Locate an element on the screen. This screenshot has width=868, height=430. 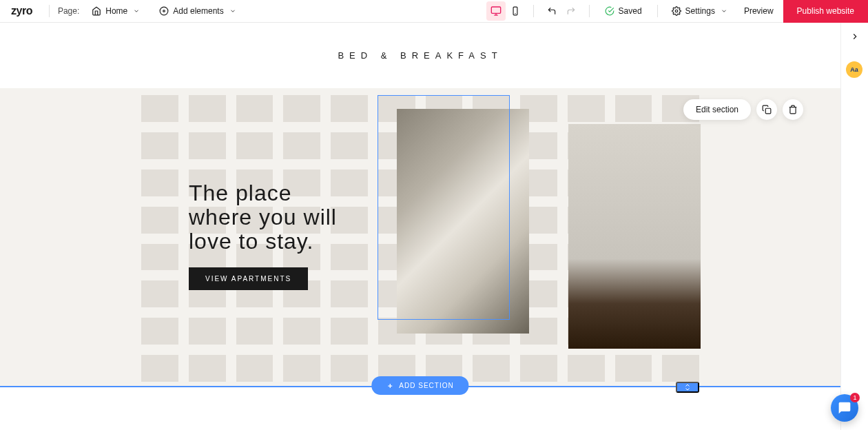
add-elements-label: Add elements is located at coordinates (198, 11).